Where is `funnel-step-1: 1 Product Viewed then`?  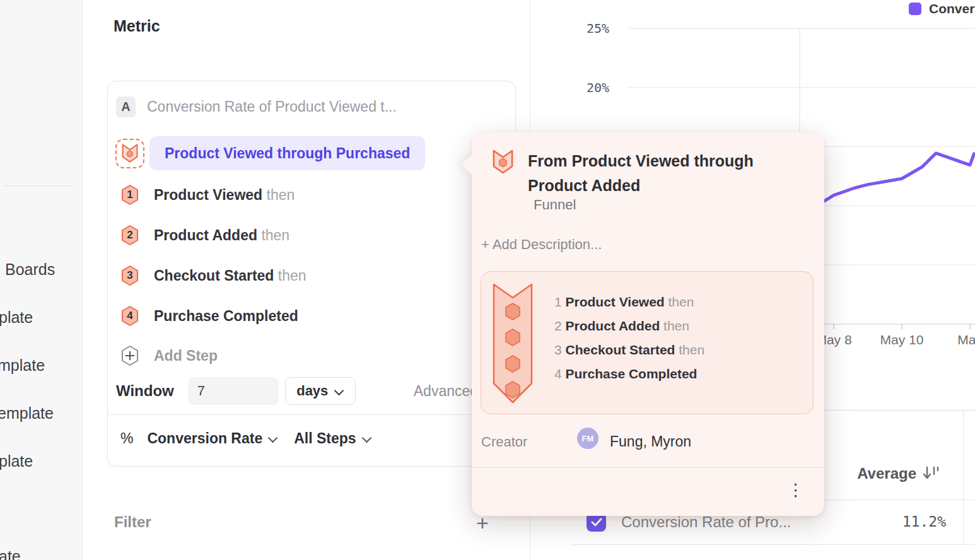
funnel-step-1: 1 Product Viewed then is located at coordinates (207, 195).